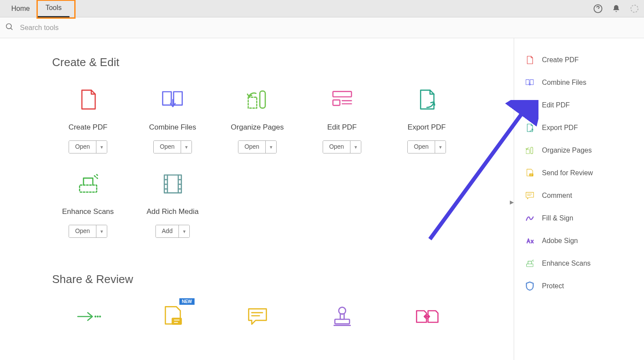 This screenshot has height=360, width=644. What do you see at coordinates (560, 128) in the screenshot?
I see `sidebar-item-label: Export PDF` at bounding box center [560, 128].